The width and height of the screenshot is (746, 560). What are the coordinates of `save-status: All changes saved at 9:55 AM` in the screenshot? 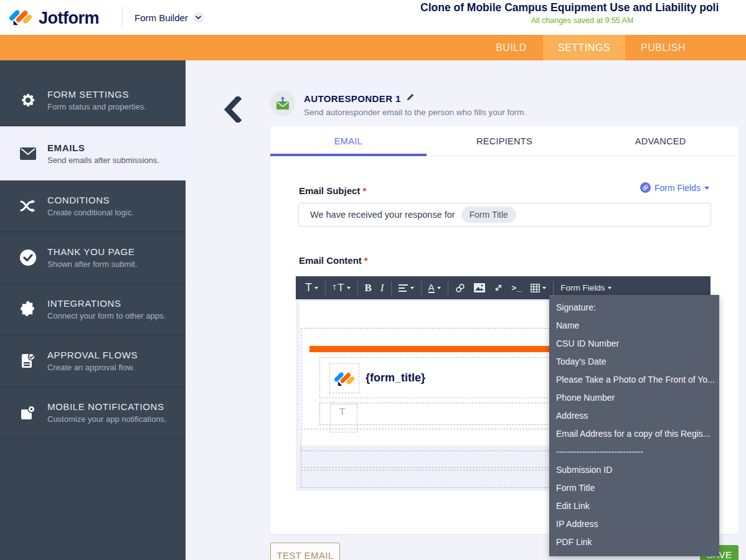 It's located at (582, 21).